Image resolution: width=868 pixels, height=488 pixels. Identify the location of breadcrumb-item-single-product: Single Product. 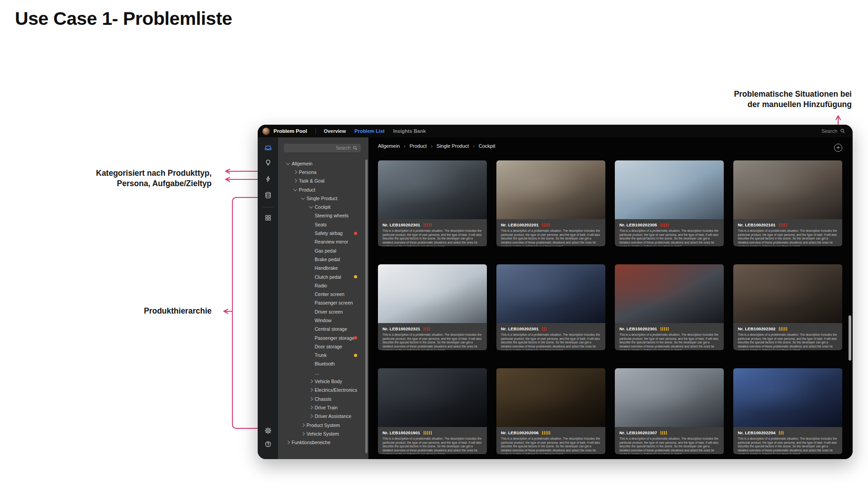
(453, 146).